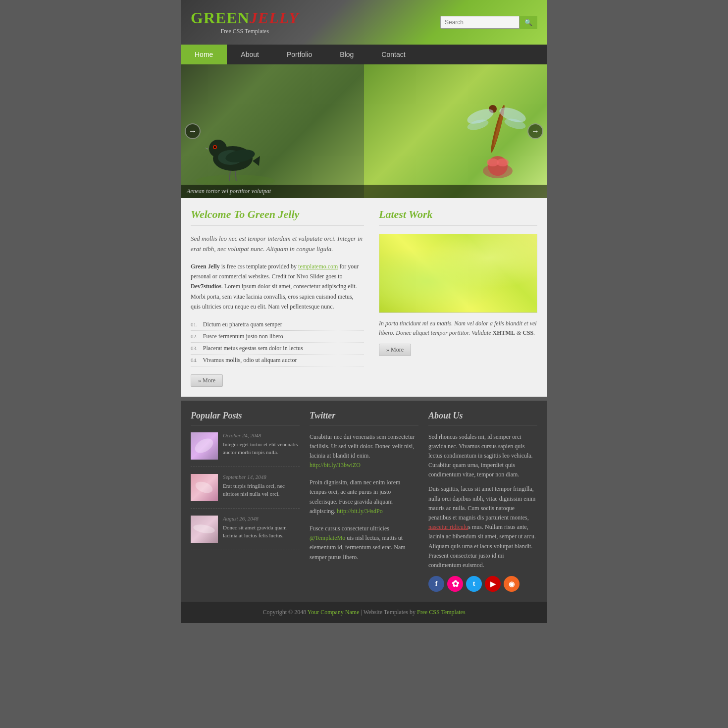 Image resolution: width=728 pixels, height=728 pixels. I want to click on templatemo-link: templatemo.com, so click(318, 266).